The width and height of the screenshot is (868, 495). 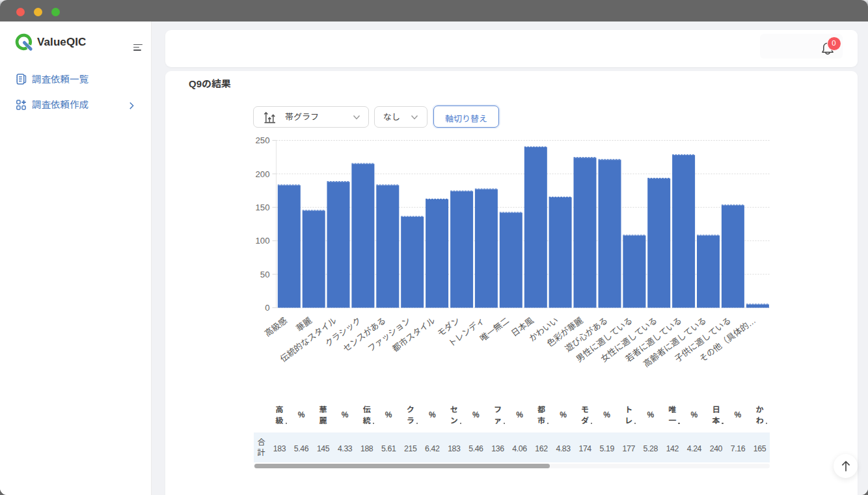 I want to click on svg-text: 250, so click(x=262, y=141).